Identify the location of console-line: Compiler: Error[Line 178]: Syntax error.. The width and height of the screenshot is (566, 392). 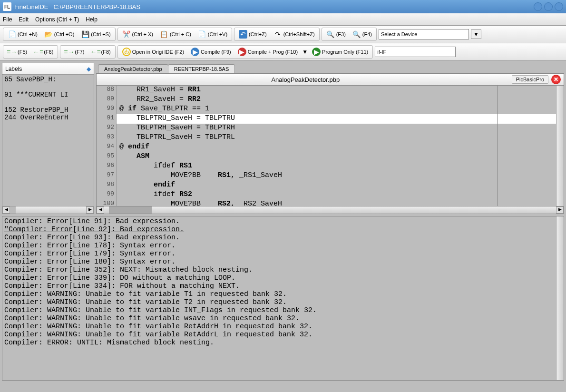
(283, 245).